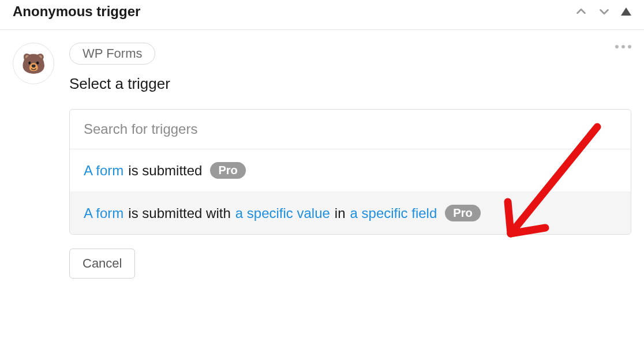 The height and width of the screenshot is (346, 644). What do you see at coordinates (179, 213) in the screenshot?
I see `trigger-token-text: is submitted with` at bounding box center [179, 213].